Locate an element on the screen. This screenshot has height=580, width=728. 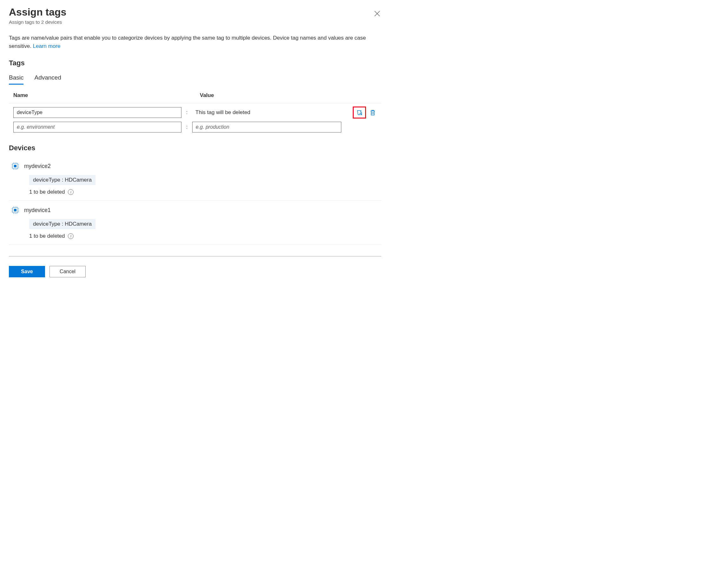
tab-advanced: Advanced is located at coordinates (48, 80).